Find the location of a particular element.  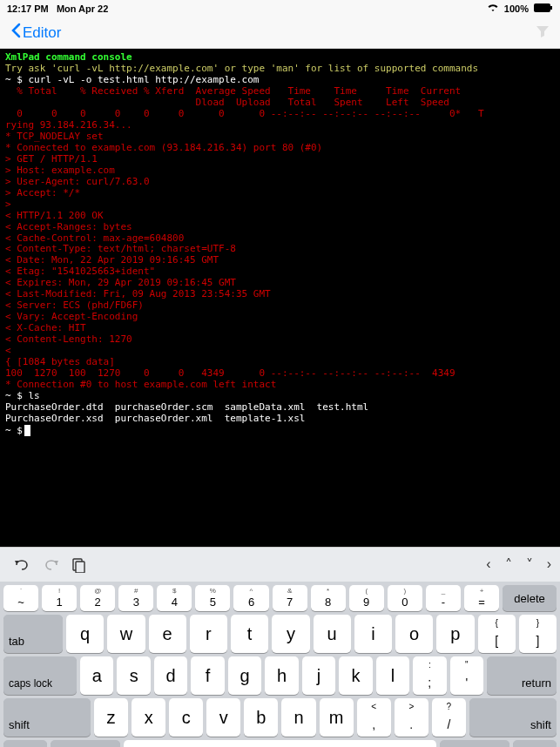

alt-key-left: .?123 is located at coordinates (85, 744).